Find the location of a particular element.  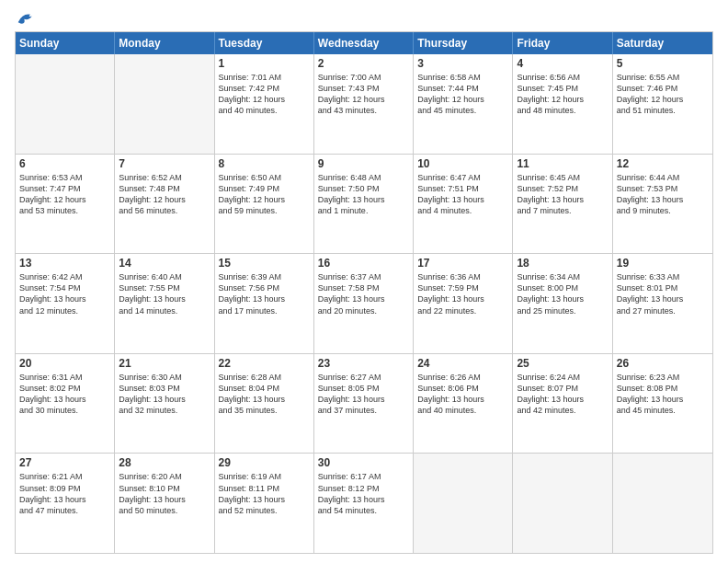

cell-details: Sunrise: 6:27 AM Sunset: 8:05 PM Dayligh… is located at coordinates (364, 394).